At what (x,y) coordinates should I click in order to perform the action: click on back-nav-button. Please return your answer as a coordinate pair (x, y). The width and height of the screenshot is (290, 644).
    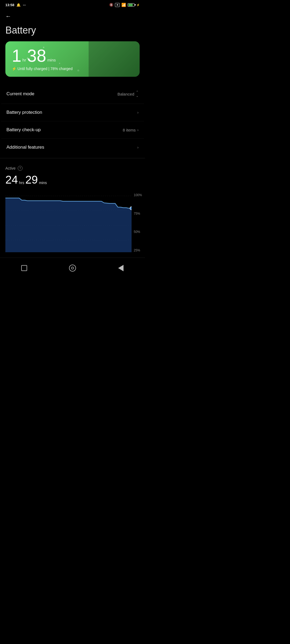
    Looking at the image, I should click on (121, 268).